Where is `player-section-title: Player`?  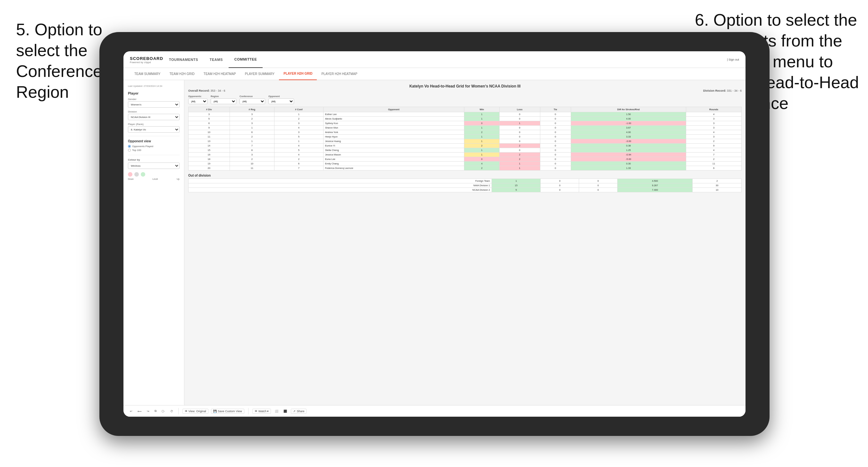 player-section-title: Player is located at coordinates (154, 93).